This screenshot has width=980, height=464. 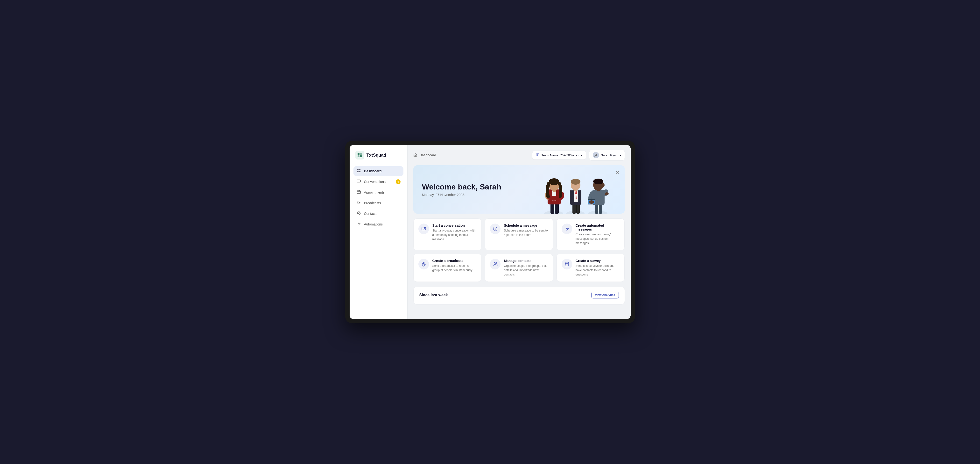 What do you see at coordinates (519, 155) in the screenshot?
I see `header: Dashboard Team Name: 709-700-xxxx ▾` at bounding box center [519, 155].